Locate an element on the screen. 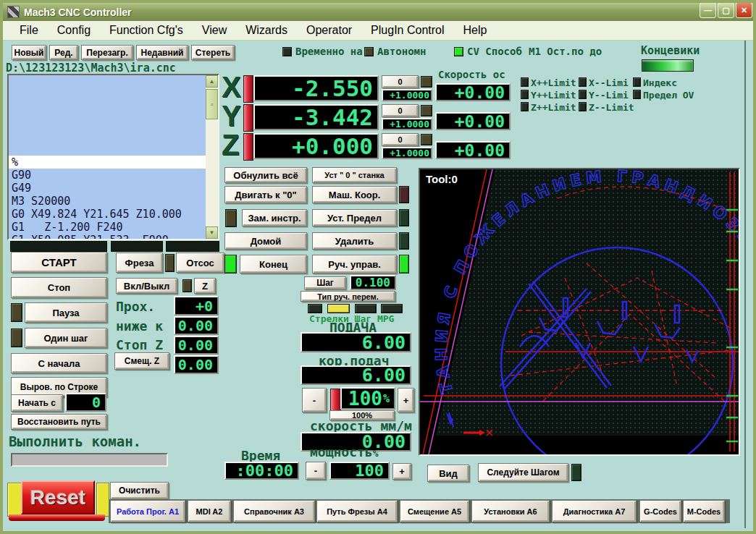  flag-label: Автономн is located at coordinates (401, 51).